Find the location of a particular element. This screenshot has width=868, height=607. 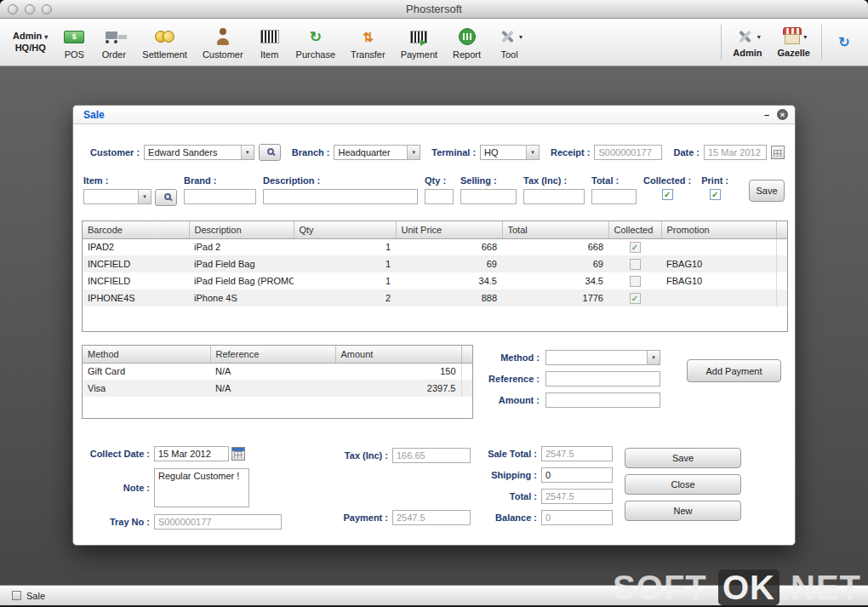

tray-no-field is located at coordinates (218, 522).